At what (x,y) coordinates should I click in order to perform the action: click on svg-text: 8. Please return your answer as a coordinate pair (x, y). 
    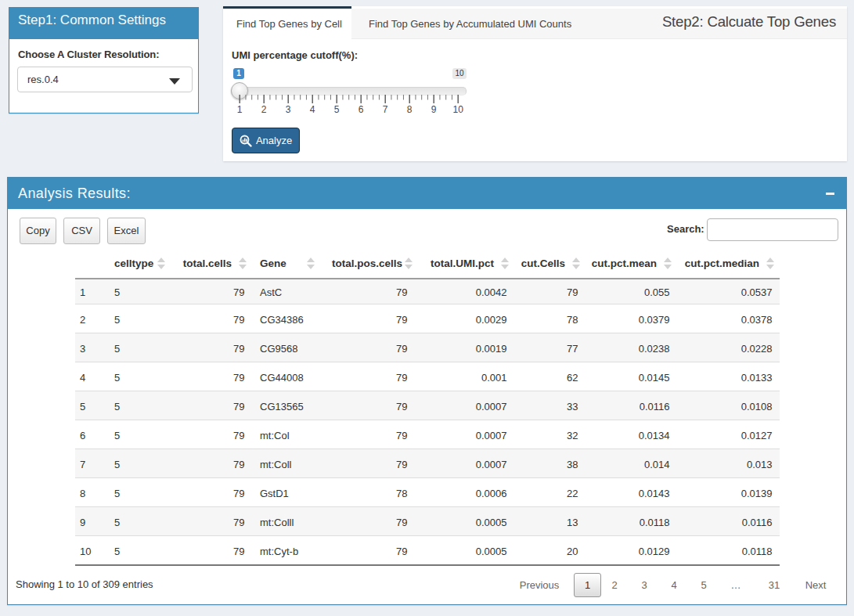
    Looking at the image, I should click on (410, 110).